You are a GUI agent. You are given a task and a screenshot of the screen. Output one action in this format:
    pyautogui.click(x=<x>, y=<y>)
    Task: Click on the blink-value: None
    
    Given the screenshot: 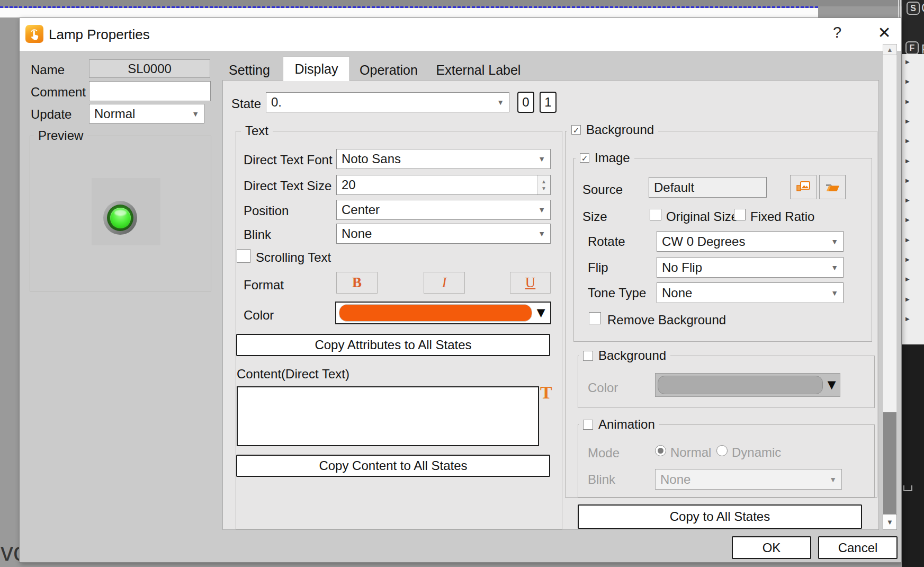 What is the action you would take?
    pyautogui.click(x=357, y=234)
    